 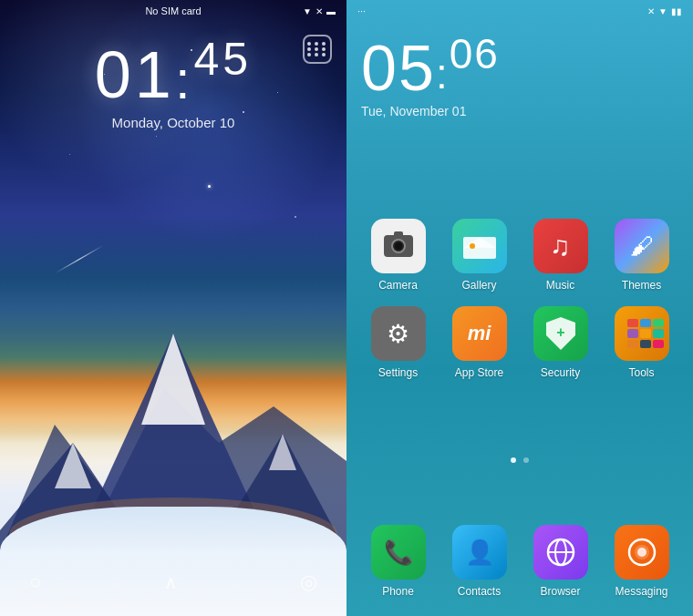 What do you see at coordinates (398, 334) in the screenshot?
I see `settings-app-icon: ⚙` at bounding box center [398, 334].